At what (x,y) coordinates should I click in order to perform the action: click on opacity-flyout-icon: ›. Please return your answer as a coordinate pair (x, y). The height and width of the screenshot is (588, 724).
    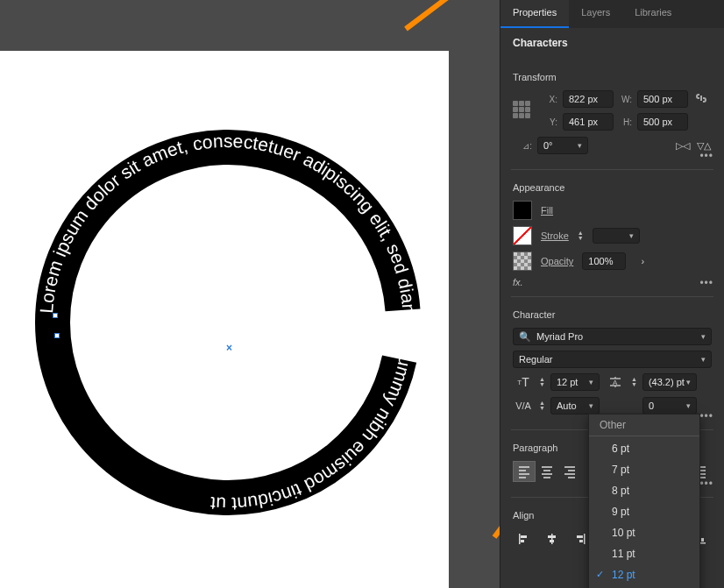
    Looking at the image, I should click on (642, 261).